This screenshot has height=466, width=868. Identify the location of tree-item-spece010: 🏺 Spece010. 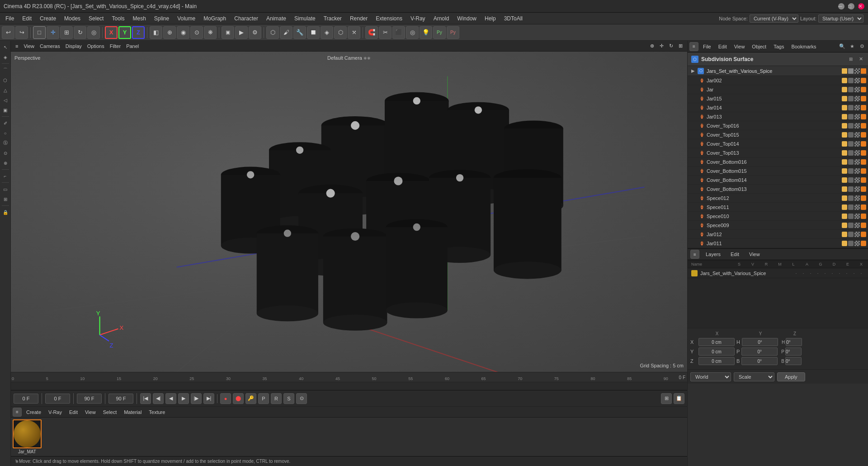
(778, 216).